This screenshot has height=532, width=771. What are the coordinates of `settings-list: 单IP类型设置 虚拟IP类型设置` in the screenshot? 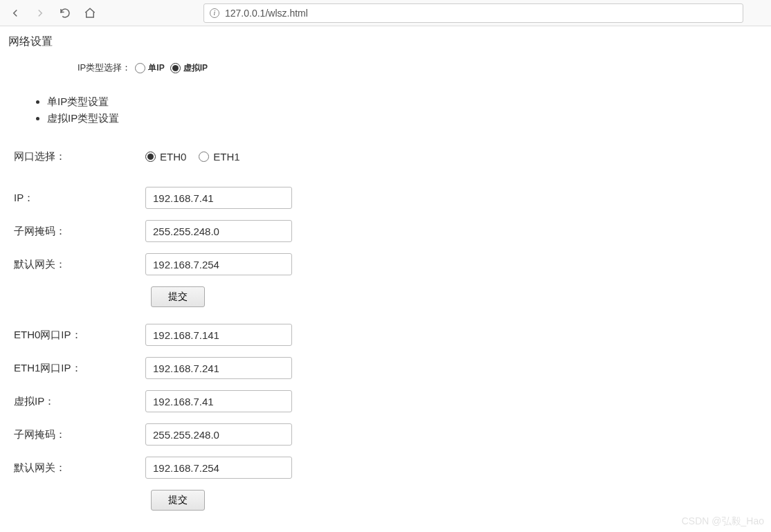 It's located at (399, 110).